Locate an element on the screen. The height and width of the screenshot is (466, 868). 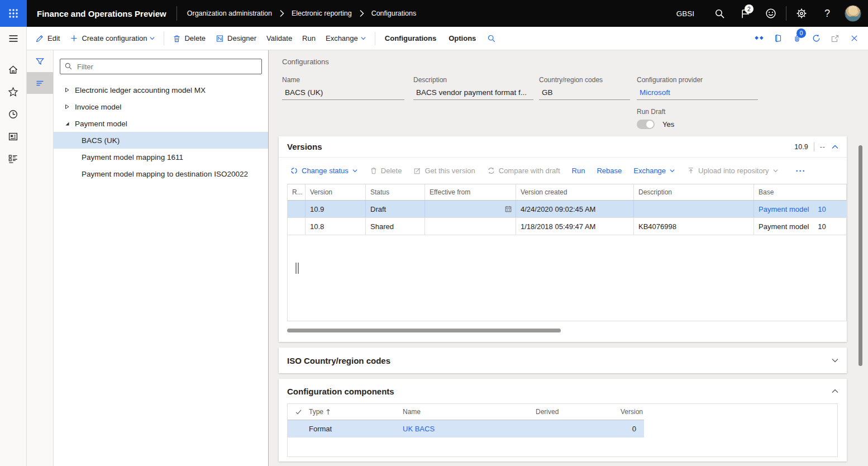
delete-button: Delete is located at coordinates (189, 39).